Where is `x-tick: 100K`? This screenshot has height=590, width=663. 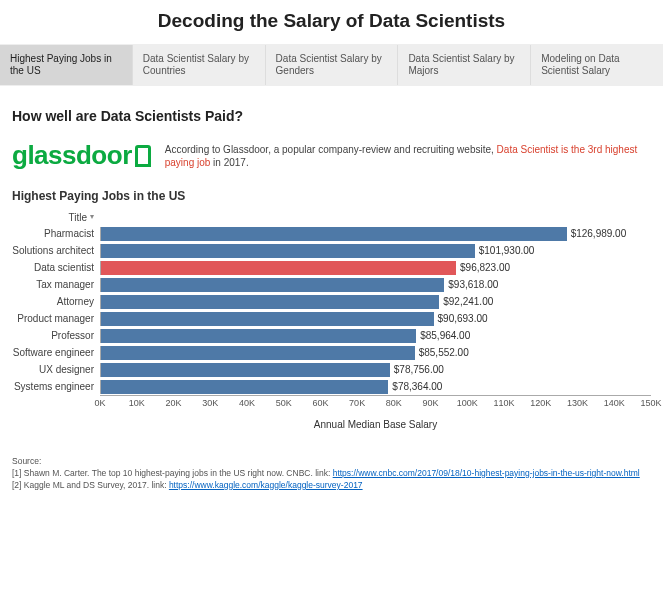 x-tick: 100K is located at coordinates (468, 403).